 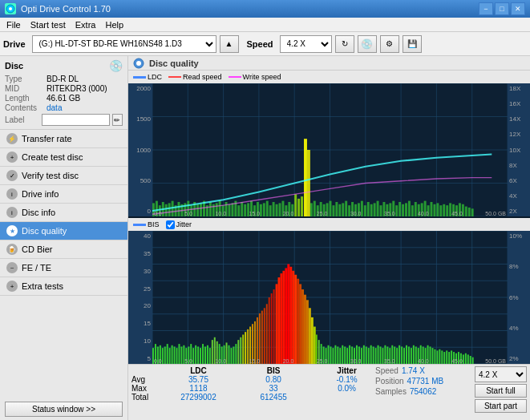 What do you see at coordinates (37, 268) in the screenshot?
I see `sidebar-item-label-fe-te: FE / TE` at bounding box center [37, 268].